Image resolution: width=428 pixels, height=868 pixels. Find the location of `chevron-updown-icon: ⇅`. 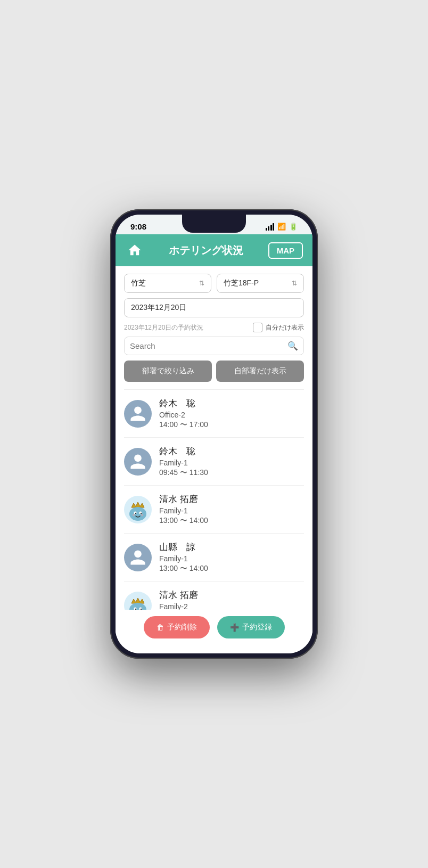

chevron-updown-icon: ⇅ is located at coordinates (202, 283).